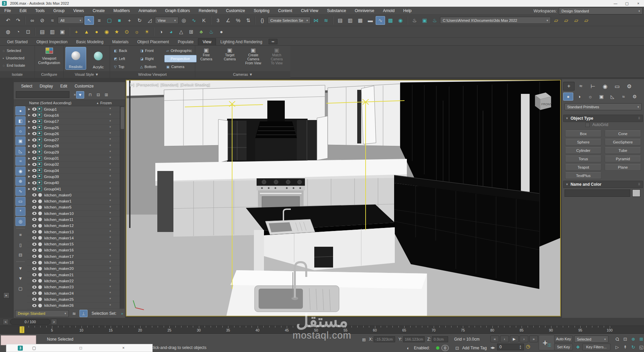 The width and height of the screenshot is (644, 352). Describe the element at coordinates (248, 20) in the screenshot. I see `spinner-snap-icon: ⇅` at that location.